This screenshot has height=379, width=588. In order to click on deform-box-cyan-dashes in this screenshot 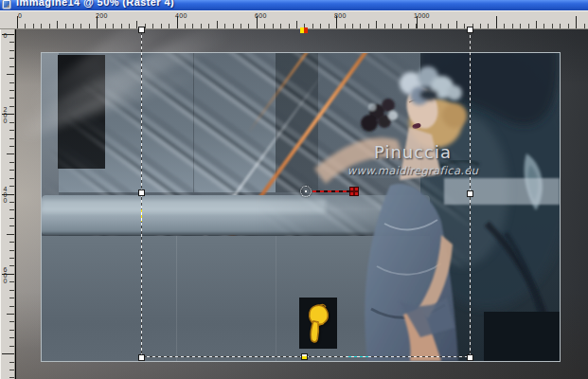, I will do `click(360, 356)`.